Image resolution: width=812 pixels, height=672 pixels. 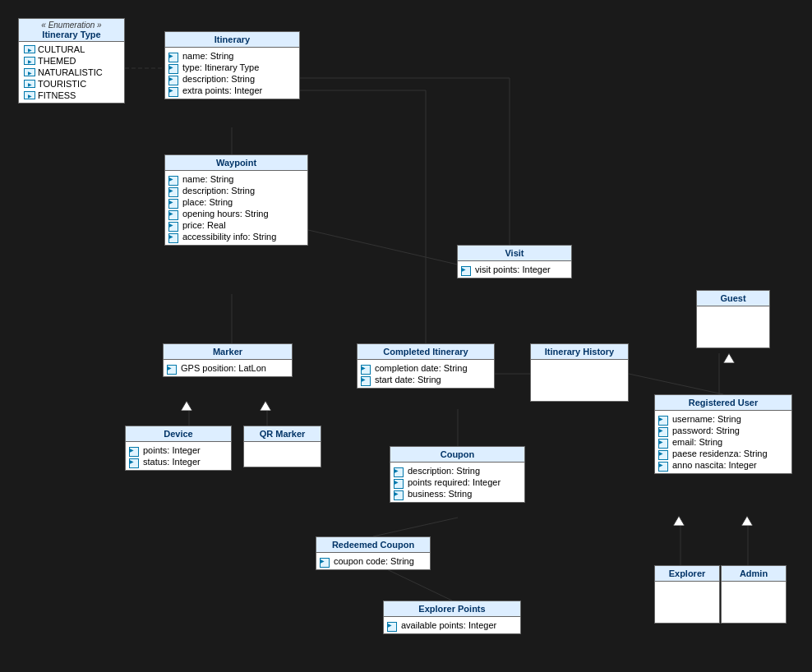 I want to click on attr-wname: name: String, so click(x=237, y=179).